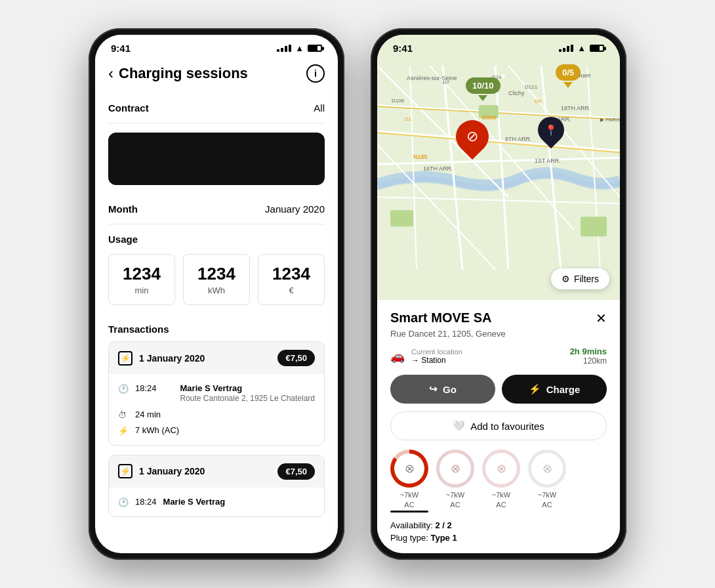  What do you see at coordinates (123, 503) in the screenshot?
I see `clock-icon-2: 🕐` at bounding box center [123, 503].